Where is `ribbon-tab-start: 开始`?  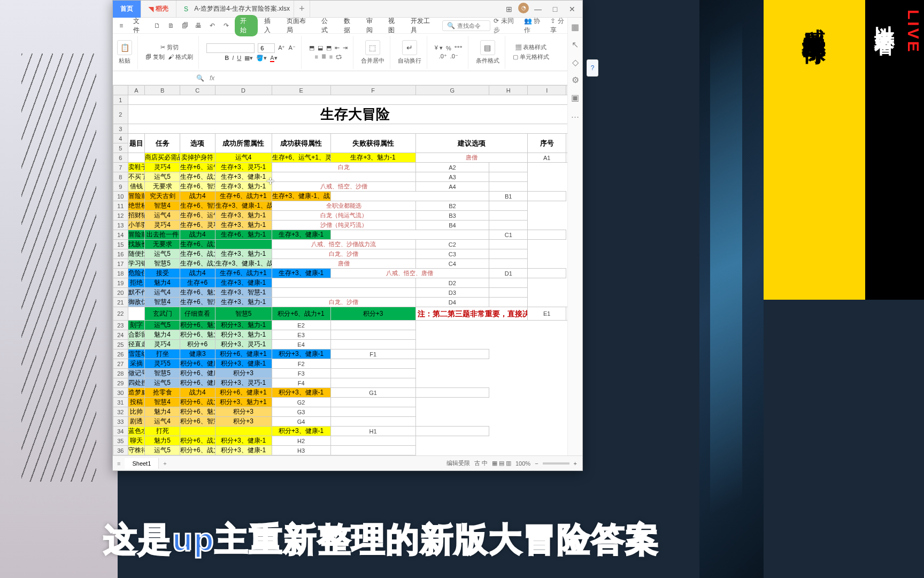 ribbon-tab-start: 开始 is located at coordinates (247, 26).